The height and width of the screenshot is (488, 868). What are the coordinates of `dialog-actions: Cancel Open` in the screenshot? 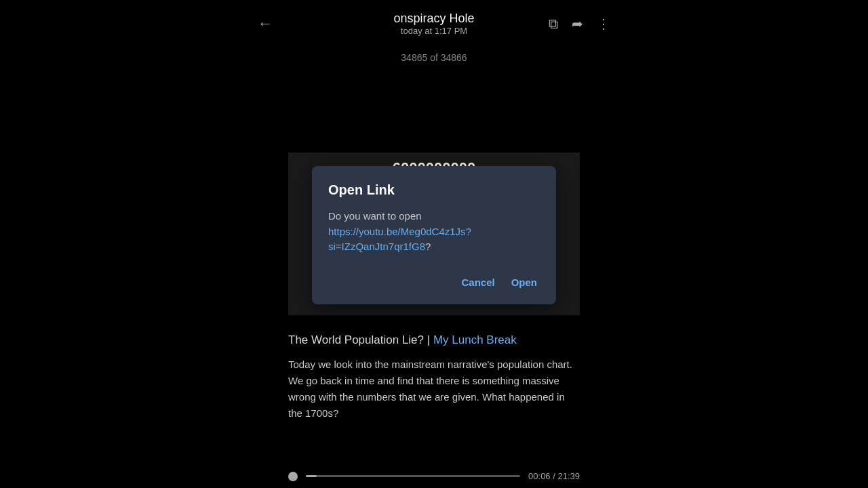 It's located at (434, 282).